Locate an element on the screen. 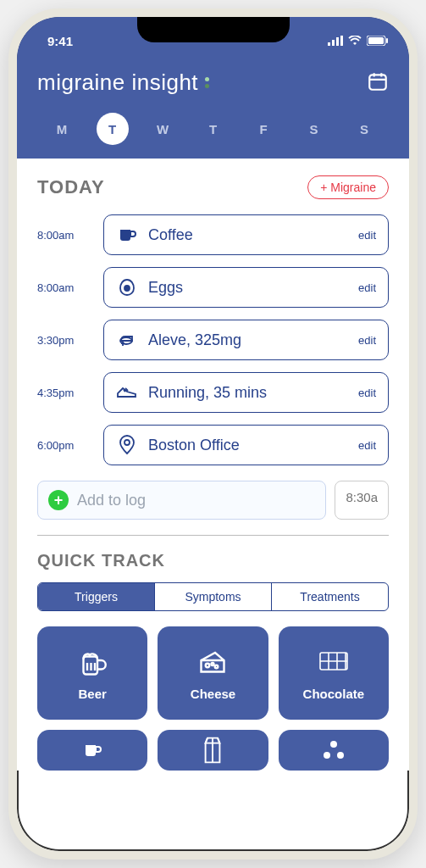 Image resolution: width=426 pixels, height=868 pixels. status-time: 9:41 is located at coordinates (55, 41).